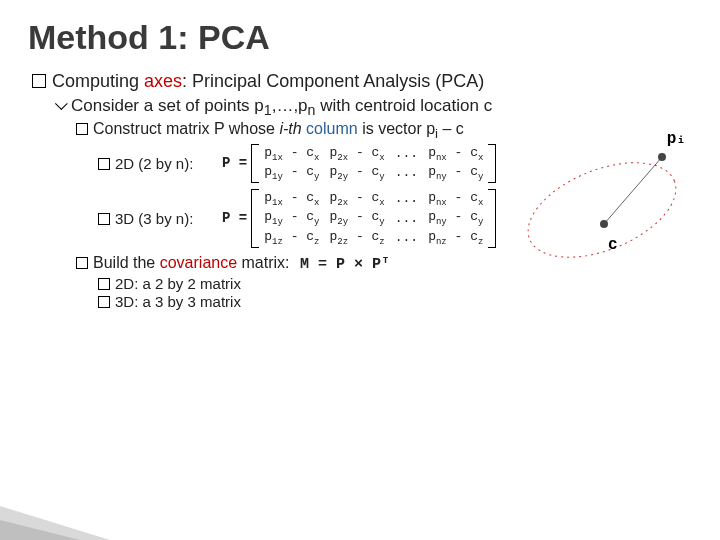  Describe the element at coordinates (602, 202) in the screenshot. I see `ellipse-icon` at that location.